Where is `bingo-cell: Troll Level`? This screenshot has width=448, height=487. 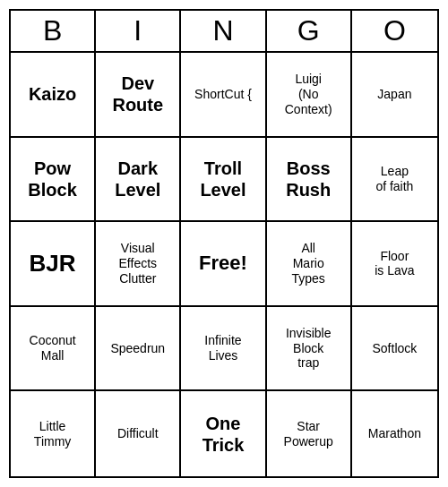
bingo-cell: Troll Level is located at coordinates (224, 181).